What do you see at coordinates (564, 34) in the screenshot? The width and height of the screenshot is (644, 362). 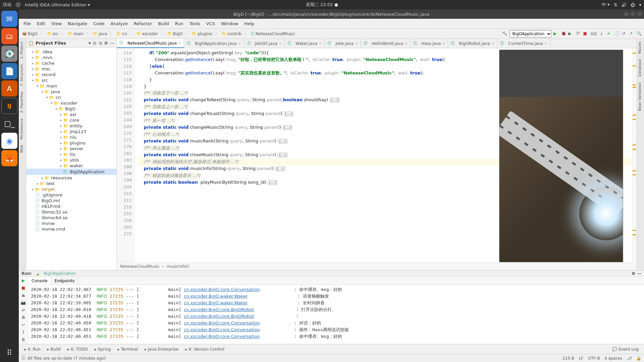 I see `debug-icon: 🐞` at bounding box center [564, 34].